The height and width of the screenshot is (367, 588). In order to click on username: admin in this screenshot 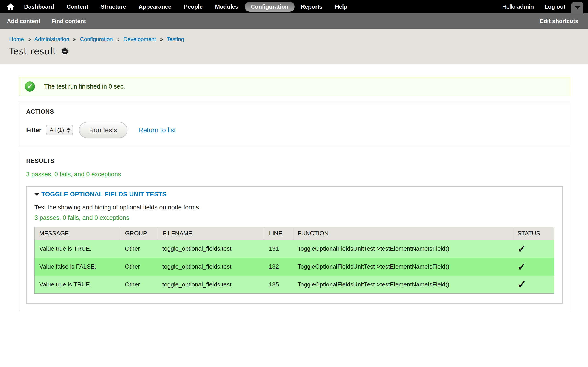, I will do `click(526, 7)`.